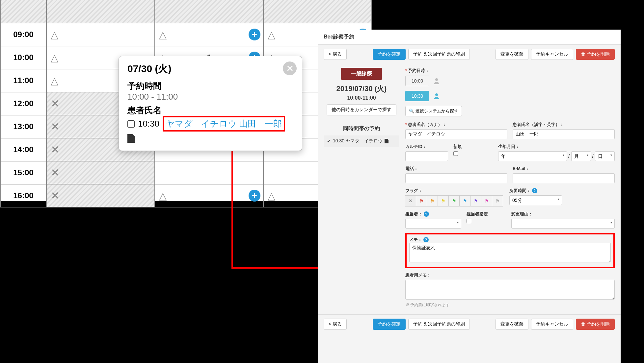  I want to click on appointment-popover: ✕ 07/30 (火) 予約時間 10:00 - 11:00 患者氏名 10:3…, so click(210, 103).